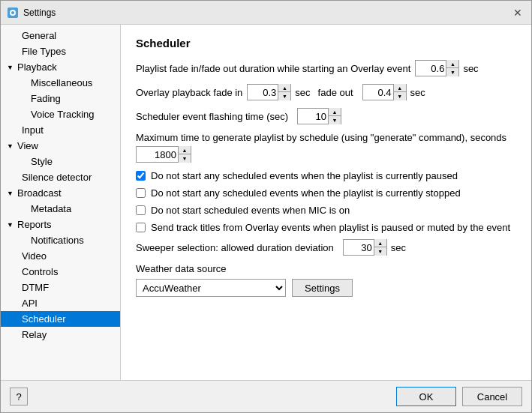 The height and width of the screenshot is (413, 532). Describe the element at coordinates (60, 99) in the screenshot. I see `sidebar-item-fading: Fading` at that location.